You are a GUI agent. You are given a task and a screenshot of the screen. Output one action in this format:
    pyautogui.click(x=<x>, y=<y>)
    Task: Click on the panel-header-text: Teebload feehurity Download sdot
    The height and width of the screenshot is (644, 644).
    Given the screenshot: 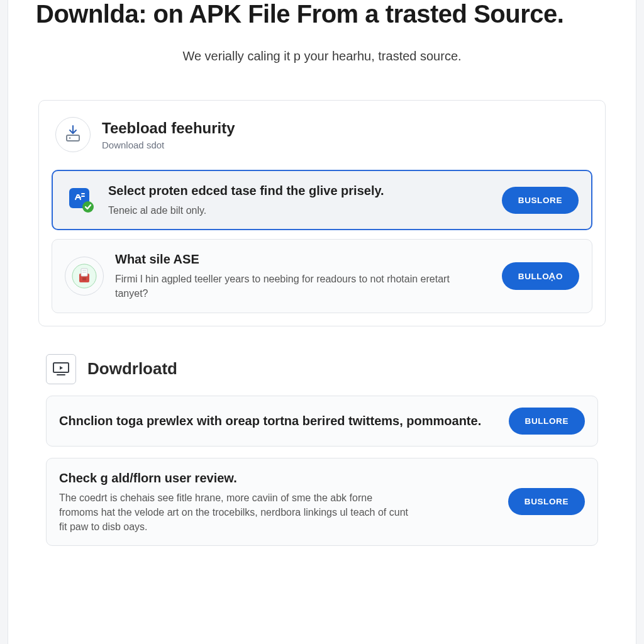 What is the action you would take?
    pyautogui.click(x=169, y=135)
    